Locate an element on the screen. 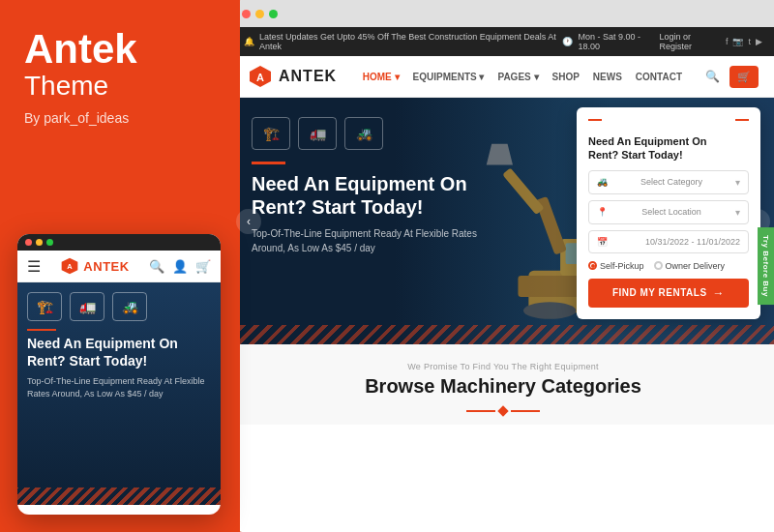  login-link: Login or Register is located at coordinates (689, 42).